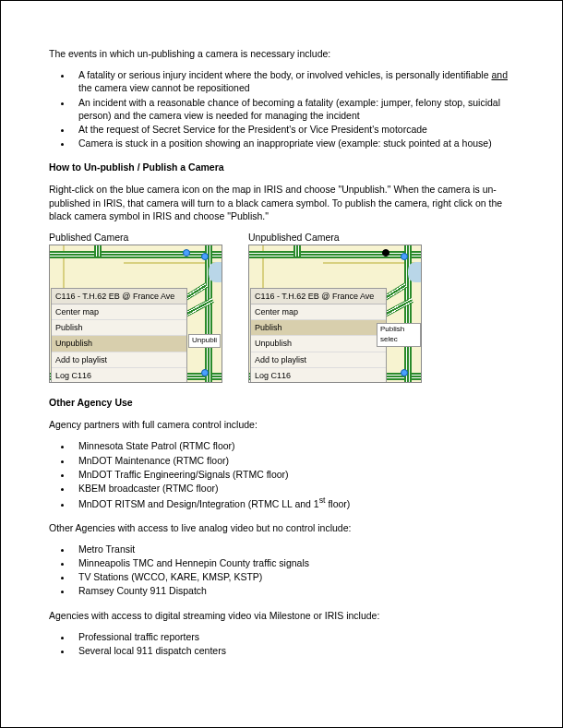 The height and width of the screenshot is (728, 563). I want to click on intro-text: The events in which un-publishing a came…, so click(282, 54).